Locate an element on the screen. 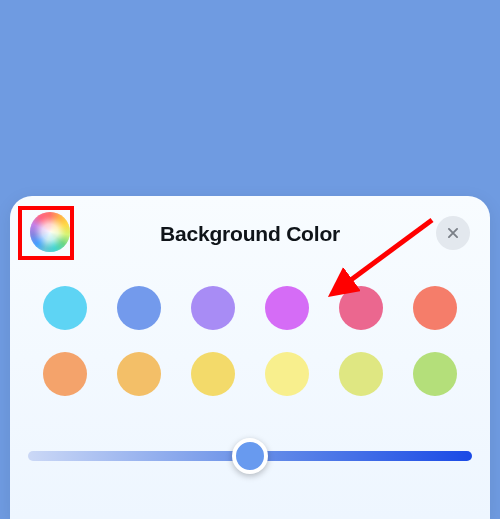  color-wheel-icon is located at coordinates (50, 232).